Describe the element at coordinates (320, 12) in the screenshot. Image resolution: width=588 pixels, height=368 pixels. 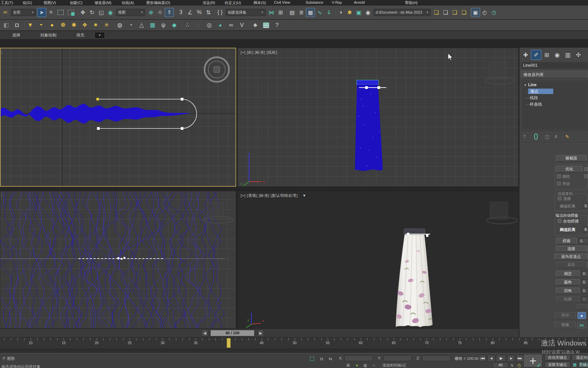
I see `curve-editor-icon: ∿` at that location.